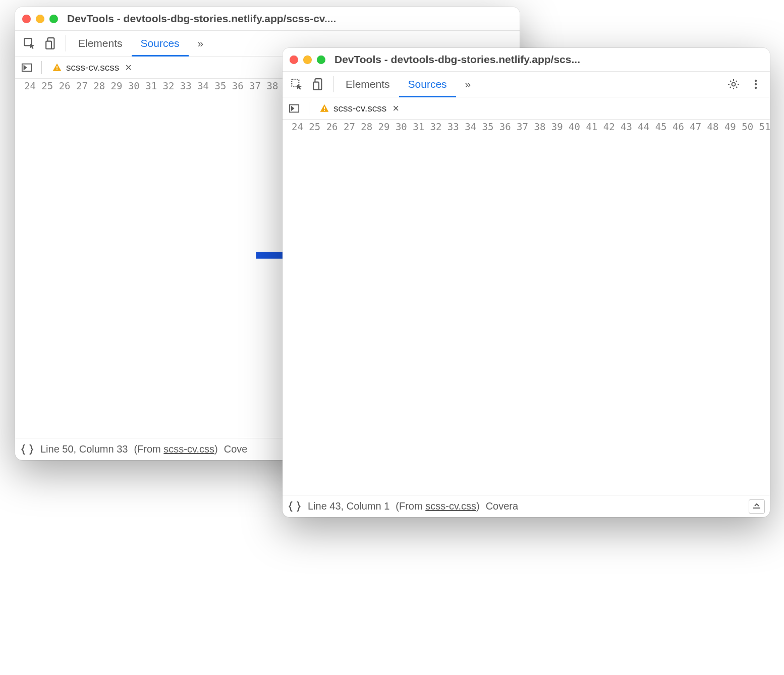 This screenshot has width=784, height=675. I want to click on gear-icon, so click(734, 84).